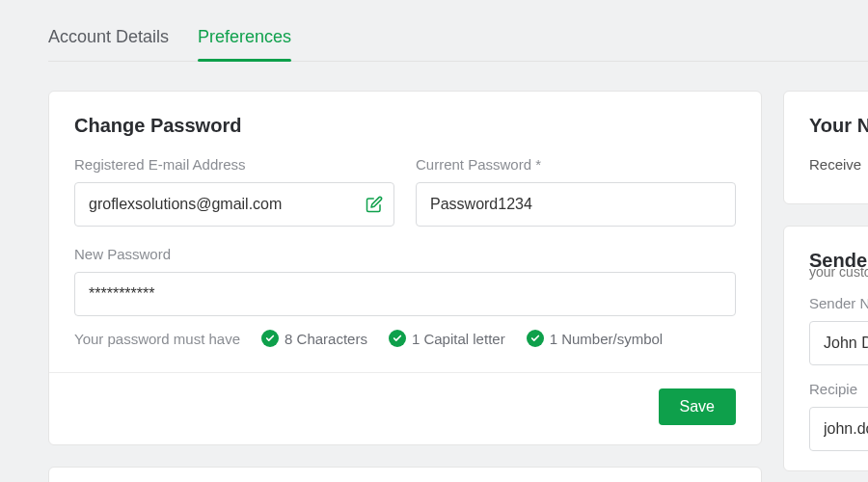 This screenshot has width=868, height=482. I want to click on password-requirements: Your password must have 8 Characters 1 C…, so click(405, 338).